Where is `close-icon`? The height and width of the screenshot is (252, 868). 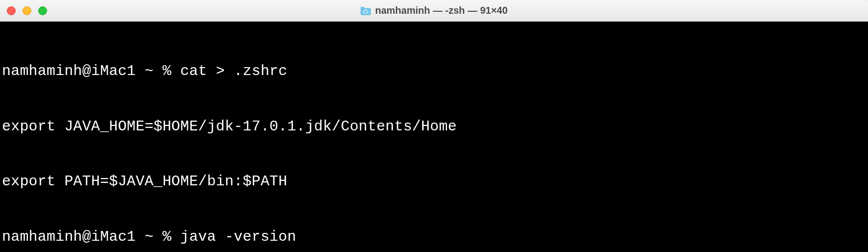 close-icon is located at coordinates (11, 11).